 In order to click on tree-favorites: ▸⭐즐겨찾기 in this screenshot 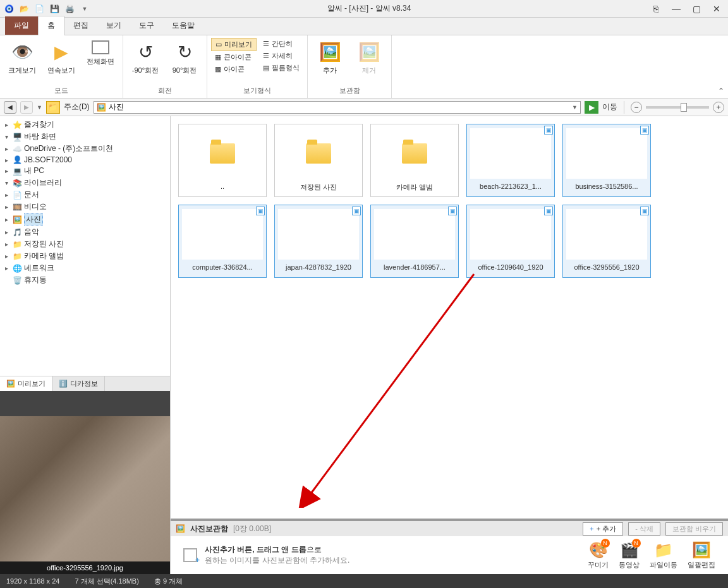, I will do `click(85, 125)`.